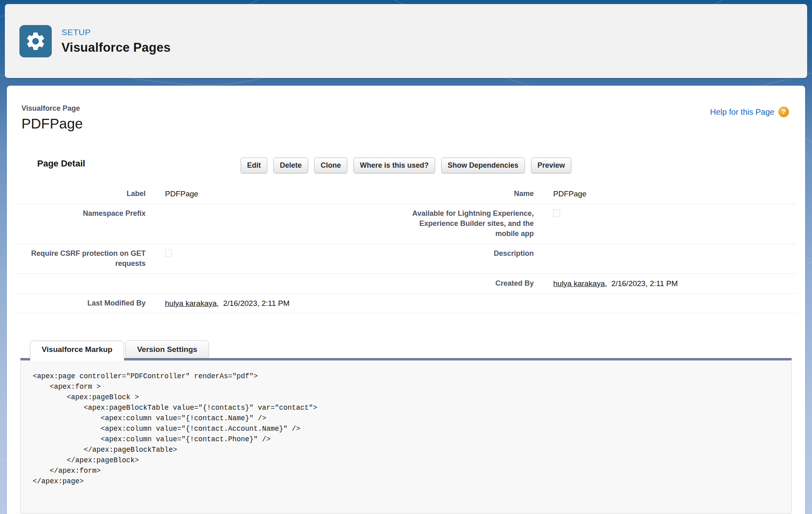 The width and height of the screenshot is (812, 514). What do you see at coordinates (285, 303) in the screenshot?
I see `last-modified-by-value: hulya karakaya, 2/16/2023, 2:11 PM` at bounding box center [285, 303].